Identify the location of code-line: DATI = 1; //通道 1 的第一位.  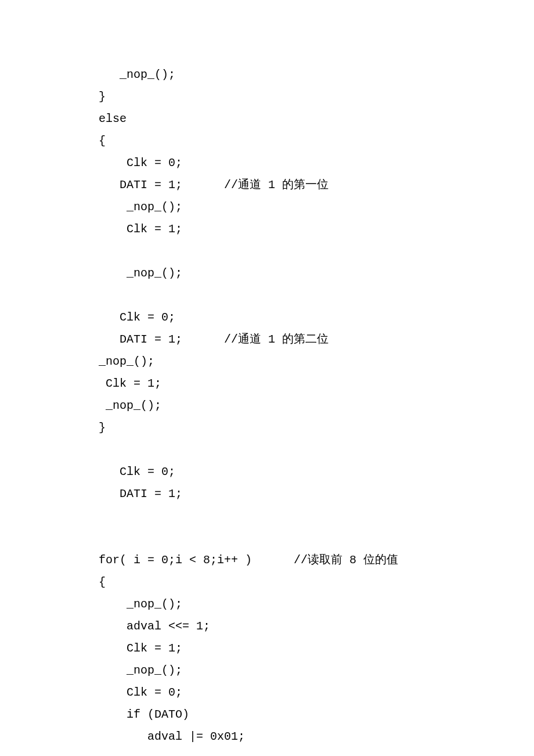
(316, 185).